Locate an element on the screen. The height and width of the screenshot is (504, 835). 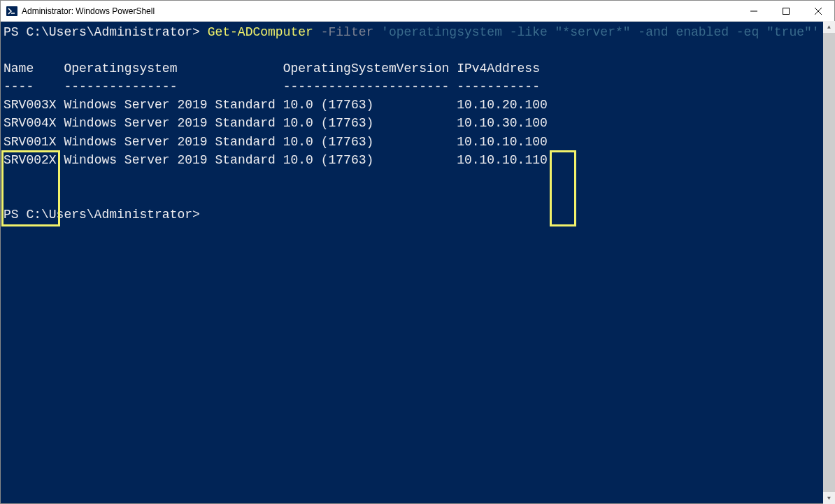
scrollbar-track is located at coordinates (829, 263).